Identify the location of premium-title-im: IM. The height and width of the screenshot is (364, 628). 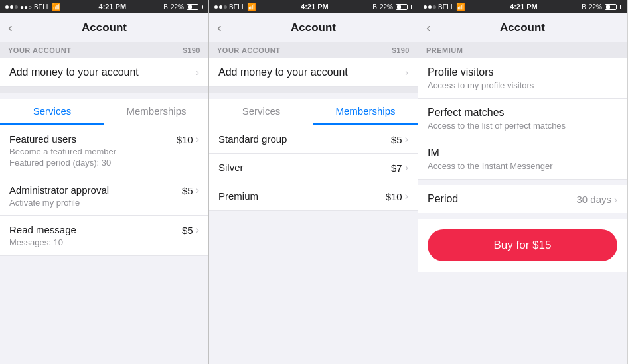
(522, 153).